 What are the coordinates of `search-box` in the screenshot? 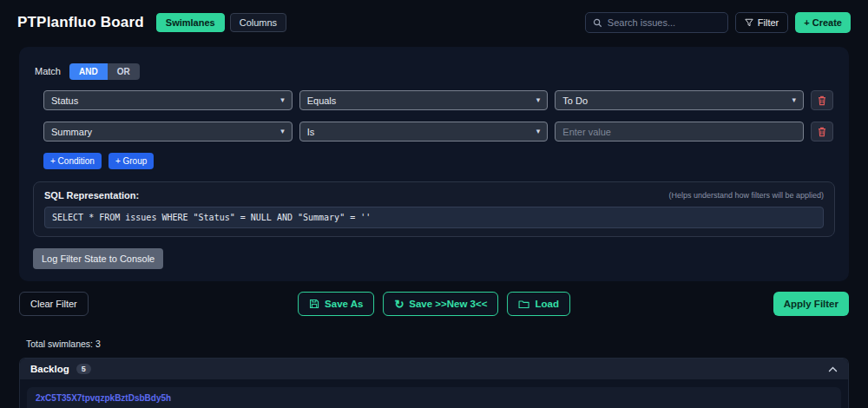 It's located at (656, 23).